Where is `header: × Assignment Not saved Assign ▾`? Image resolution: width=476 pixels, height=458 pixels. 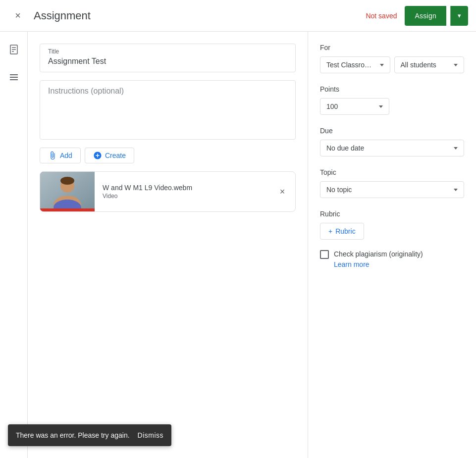 header: × Assignment Not saved Assign ▾ is located at coordinates (238, 16).